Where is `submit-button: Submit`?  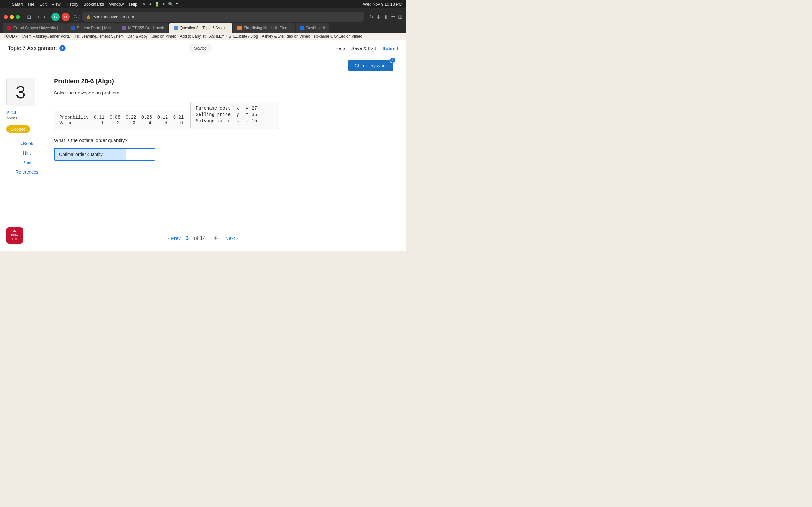
submit-button: Submit is located at coordinates (390, 48).